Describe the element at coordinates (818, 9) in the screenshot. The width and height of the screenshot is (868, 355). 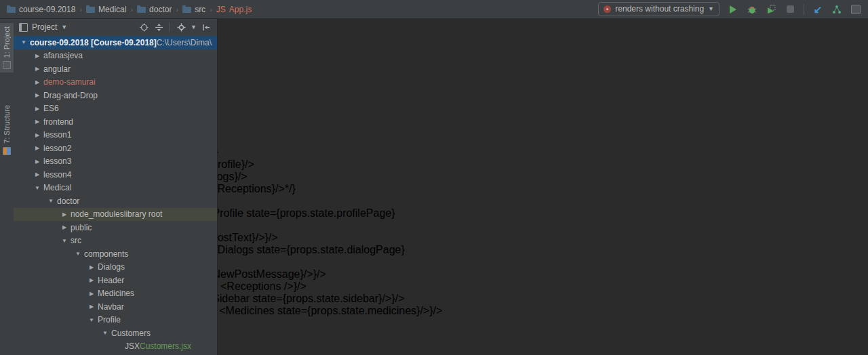
I see `update-project-button: ↙` at that location.